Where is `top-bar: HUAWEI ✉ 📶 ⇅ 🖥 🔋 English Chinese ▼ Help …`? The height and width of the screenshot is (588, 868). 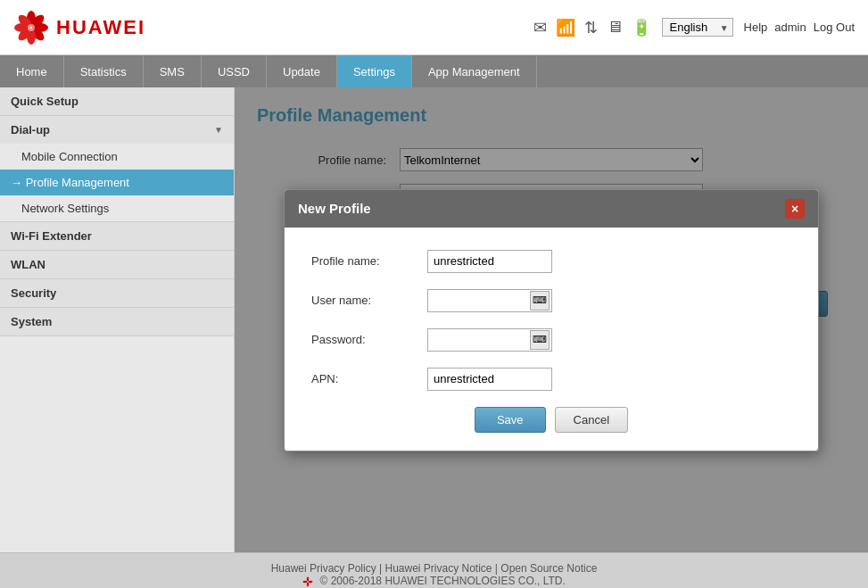 top-bar: HUAWEI ✉ 📶 ⇅ 🖥 🔋 English Chinese ▼ Help … is located at coordinates (434, 28).